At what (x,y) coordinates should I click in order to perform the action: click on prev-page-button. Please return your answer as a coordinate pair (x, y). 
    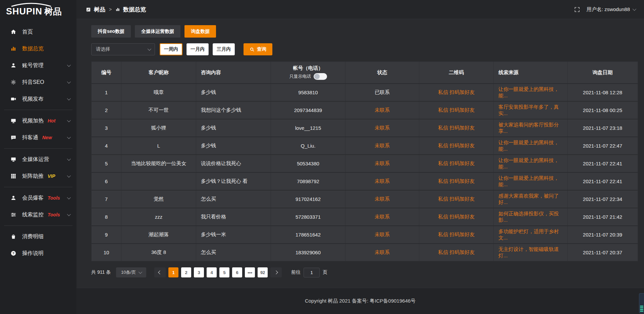
    Looking at the image, I should click on (160, 272).